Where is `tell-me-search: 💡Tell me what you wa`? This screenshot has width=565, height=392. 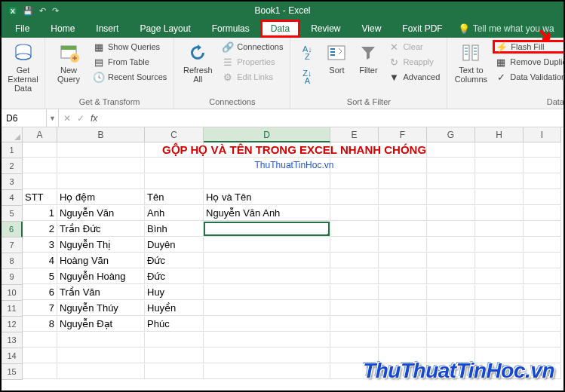 tell-me-search: 💡Tell me what you wa is located at coordinates (506, 29).